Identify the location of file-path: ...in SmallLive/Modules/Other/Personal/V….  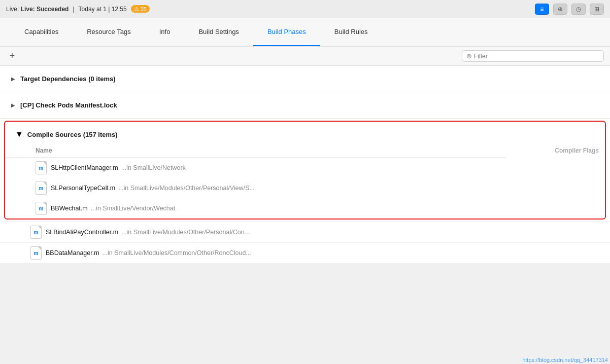
(187, 188).